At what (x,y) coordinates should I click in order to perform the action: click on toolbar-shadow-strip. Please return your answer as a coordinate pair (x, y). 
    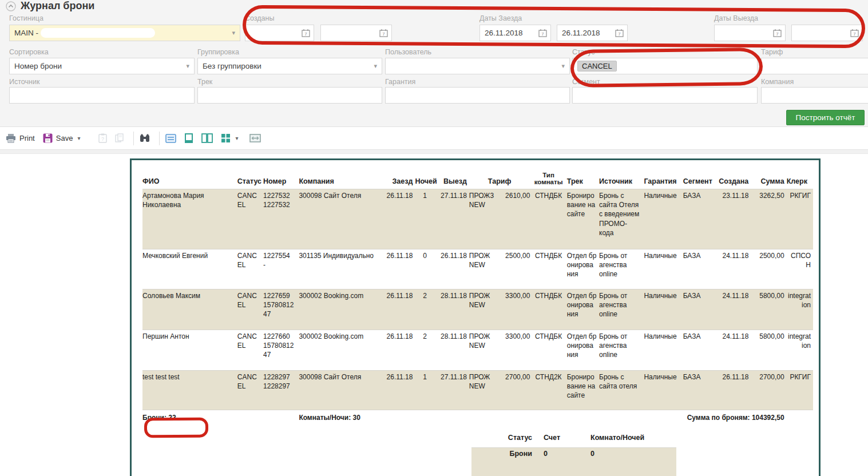
    Looking at the image, I should click on (434, 152).